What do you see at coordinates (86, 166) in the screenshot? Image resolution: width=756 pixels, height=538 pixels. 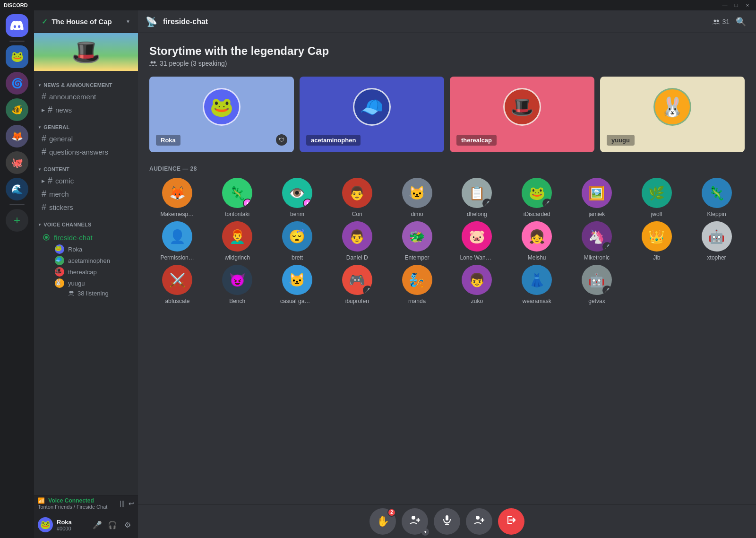 I see `category-content: ▼ CONTENT` at bounding box center [86, 166].